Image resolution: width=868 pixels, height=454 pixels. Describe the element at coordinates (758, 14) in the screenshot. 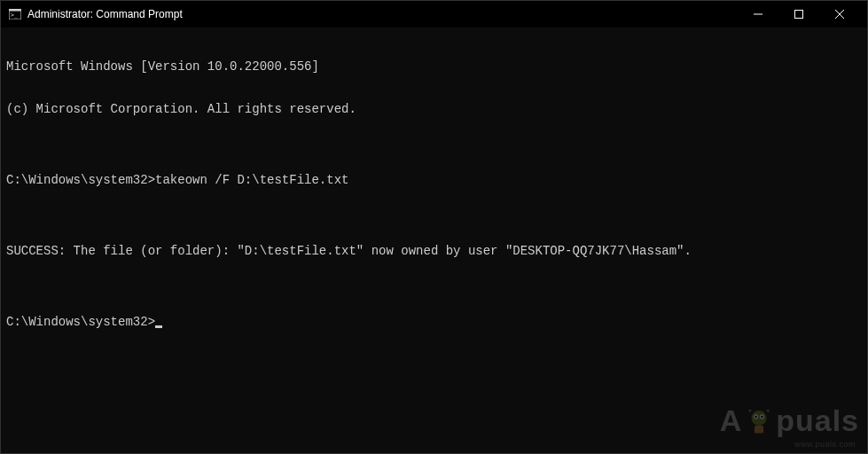

I see `minimize-button` at that location.